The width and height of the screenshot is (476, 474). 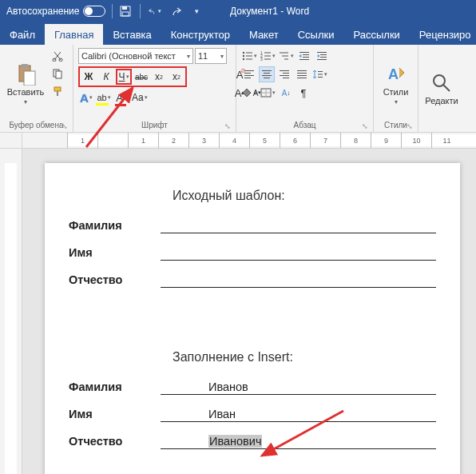 What do you see at coordinates (252, 225) in the screenshot?
I see `row-lastname-1: Фамилия` at bounding box center [252, 225].